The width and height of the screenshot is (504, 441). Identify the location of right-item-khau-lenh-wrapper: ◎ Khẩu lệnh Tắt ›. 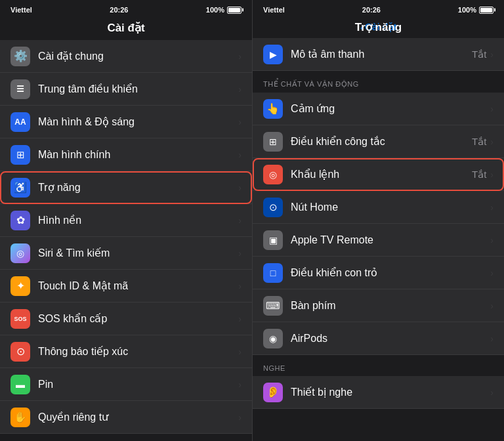
(378, 175).